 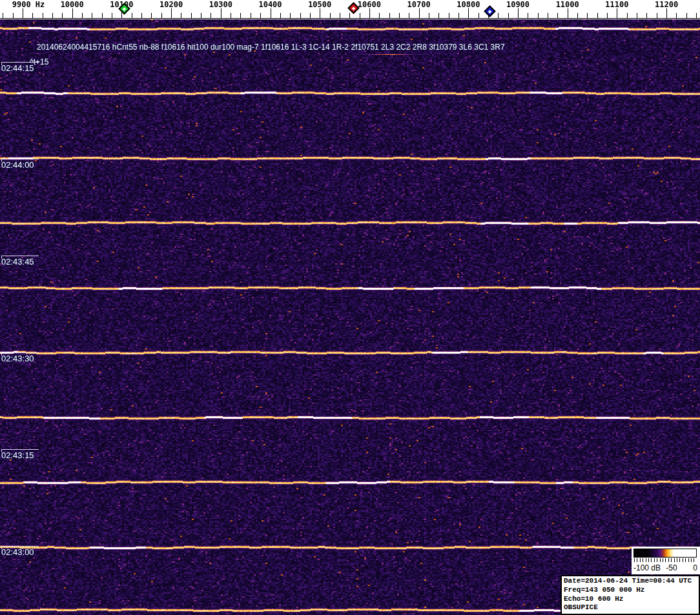 What do you see at coordinates (630, 595) in the screenshot?
I see `observation-info-box: Date=2014-06-24 Time=00:44 UTC Freq=143 …` at bounding box center [630, 595].